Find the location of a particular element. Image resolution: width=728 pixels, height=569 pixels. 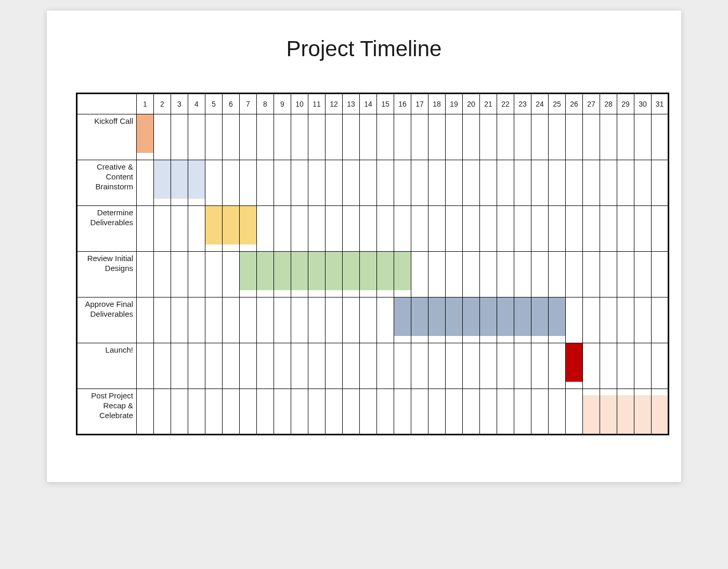

day-header: 22 is located at coordinates (505, 104).